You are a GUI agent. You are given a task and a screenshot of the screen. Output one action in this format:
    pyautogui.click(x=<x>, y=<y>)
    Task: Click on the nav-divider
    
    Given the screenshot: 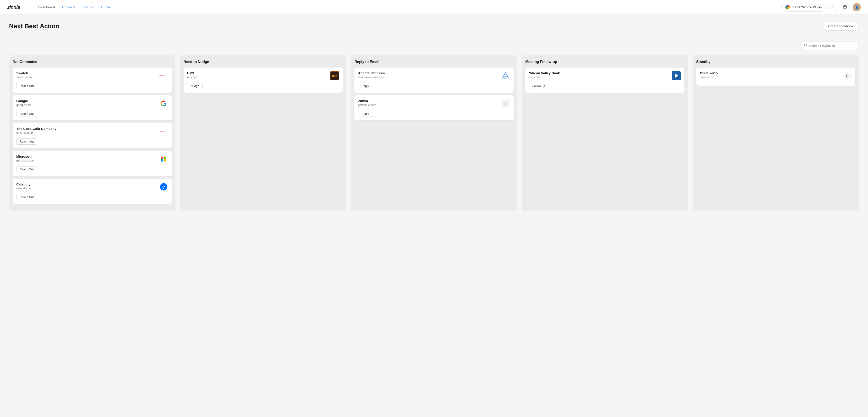 What is the action you would take?
    pyautogui.click(x=29, y=7)
    